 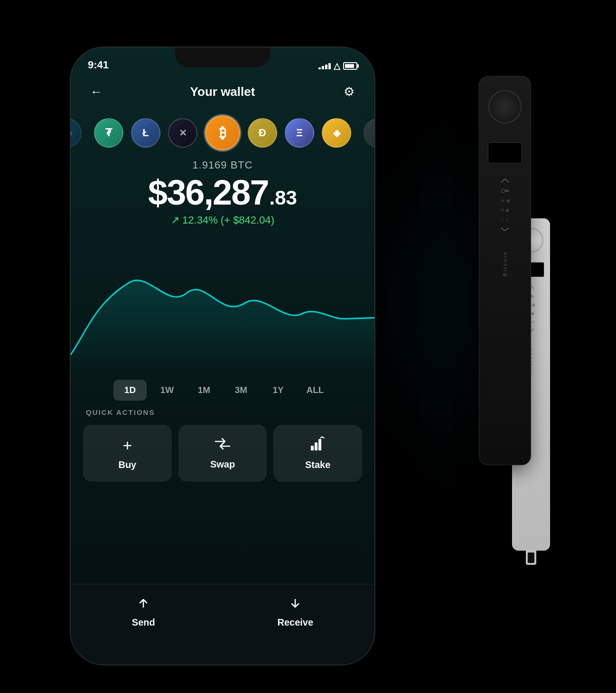 I want to click on nano-x-button, so click(x=505, y=107).